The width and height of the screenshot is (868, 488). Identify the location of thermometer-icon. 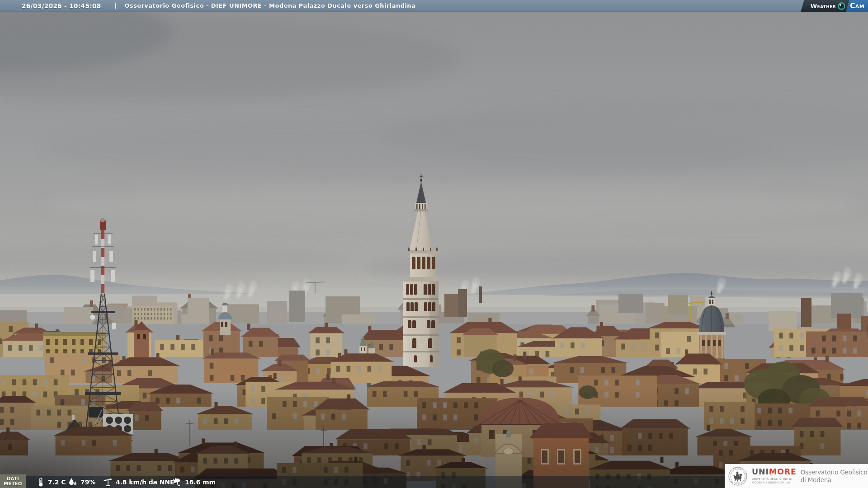
(41, 482).